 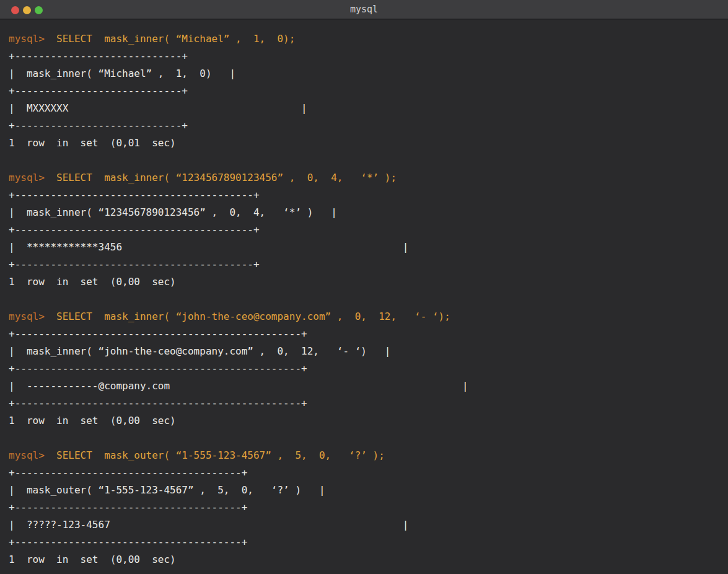 I want to click on terminal-line: | mask_inner( “1234567890123456” , 0, 4,…, so click(x=366, y=213).